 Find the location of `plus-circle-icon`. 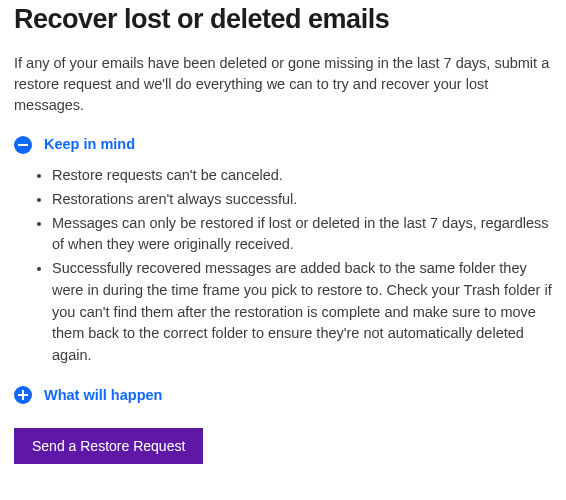

plus-circle-icon is located at coordinates (23, 395).